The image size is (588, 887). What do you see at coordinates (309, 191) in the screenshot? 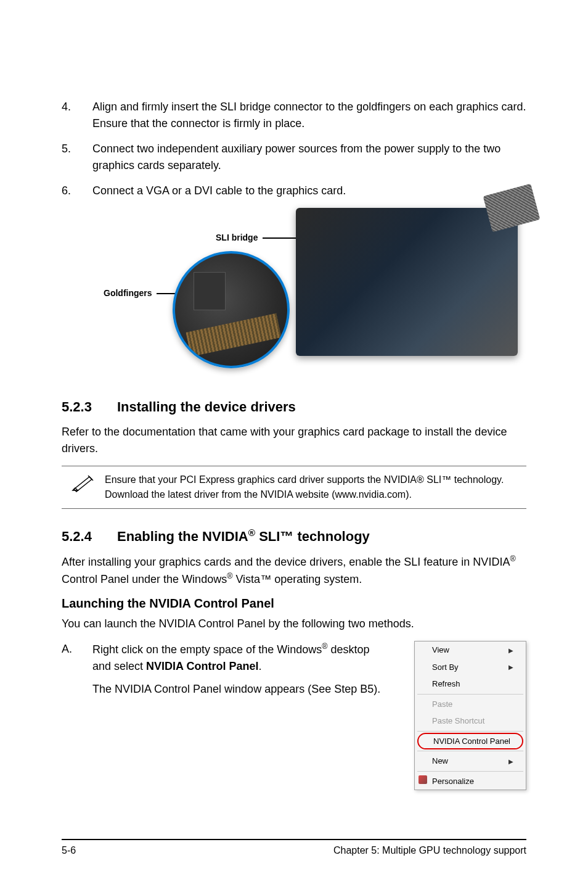
I see `step-text: Connect a VGA or a DVI cable to the grap…` at bounding box center [309, 191].